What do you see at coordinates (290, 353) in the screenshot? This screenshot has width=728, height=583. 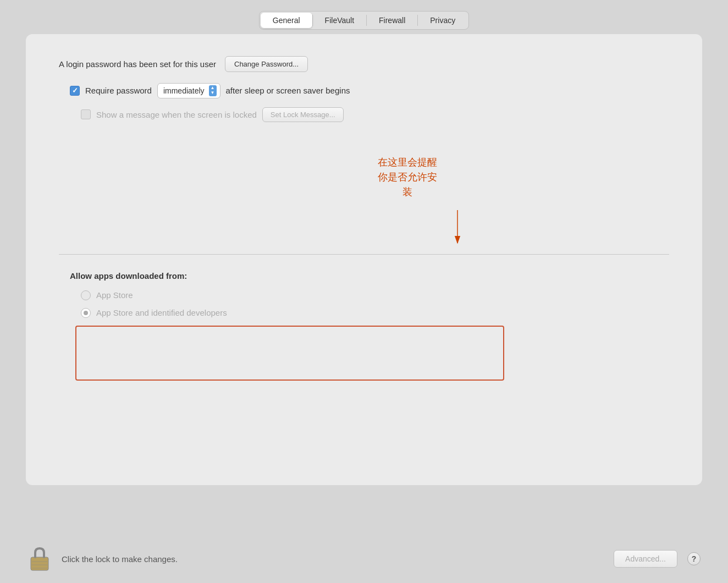 I see `highlight-box` at bounding box center [290, 353].